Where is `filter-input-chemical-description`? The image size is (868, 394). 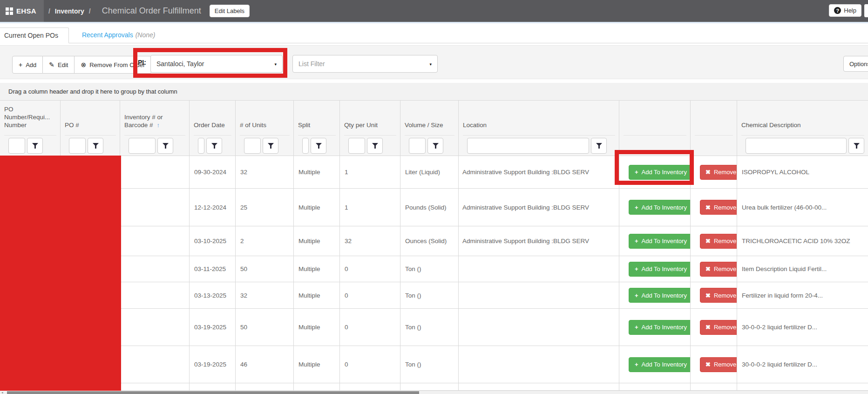 filter-input-chemical-description is located at coordinates (796, 146).